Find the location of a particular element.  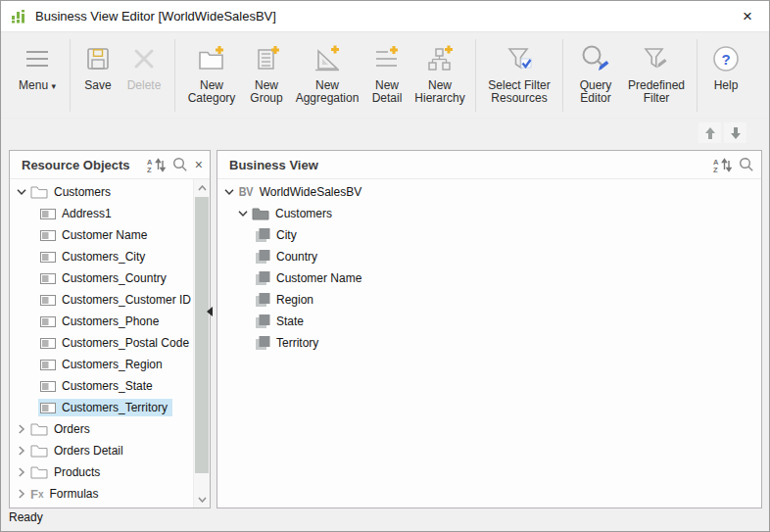

help-button: ? Help is located at coordinates (726, 63).